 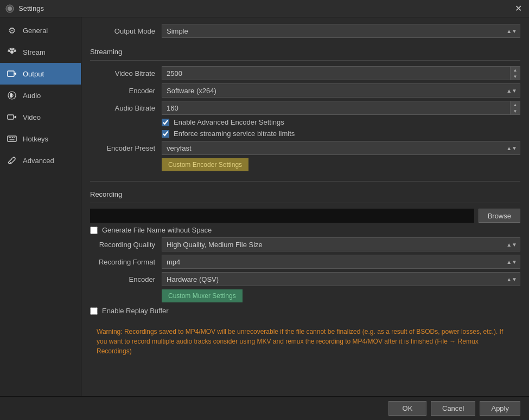 I want to click on ok-button: OK, so click(x=407, y=409).